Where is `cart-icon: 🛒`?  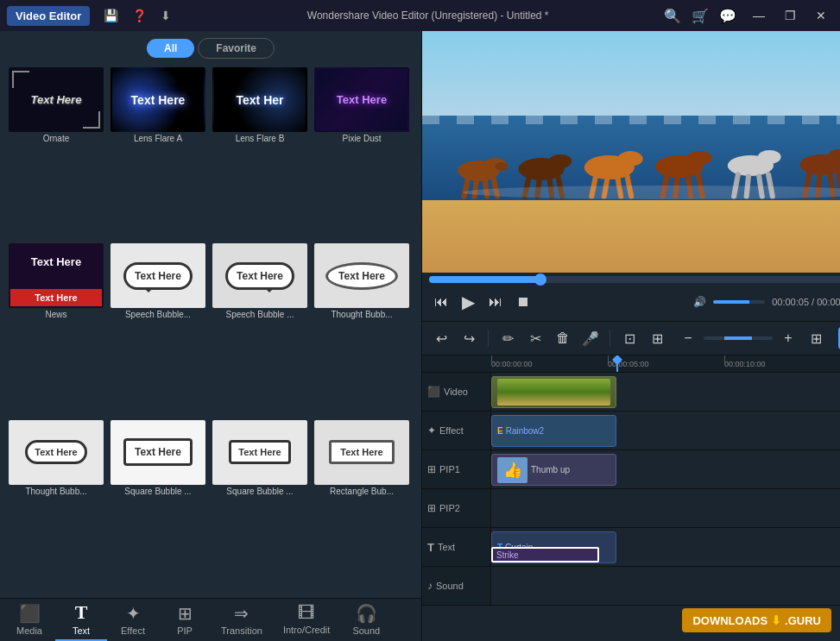
cart-icon: 🛒 is located at coordinates (700, 16).